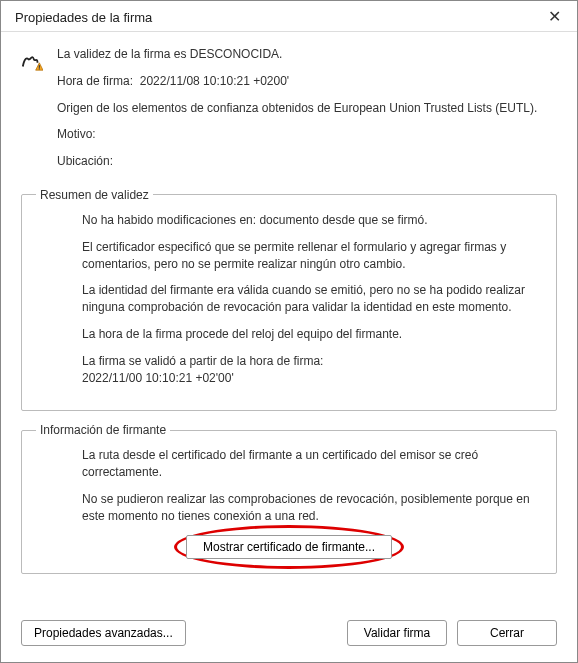  I want to click on signature-warning-icon, so click(32, 61).